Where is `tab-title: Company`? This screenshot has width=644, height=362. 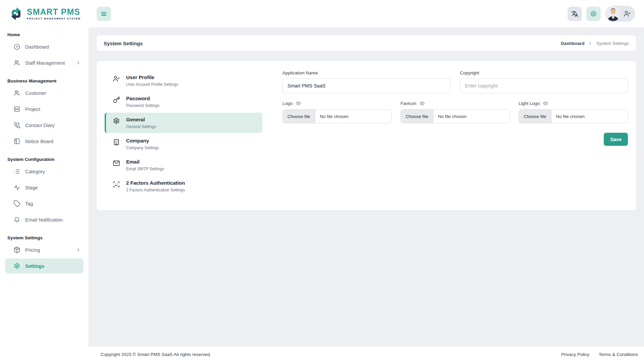
tab-title: Company is located at coordinates (143, 141).